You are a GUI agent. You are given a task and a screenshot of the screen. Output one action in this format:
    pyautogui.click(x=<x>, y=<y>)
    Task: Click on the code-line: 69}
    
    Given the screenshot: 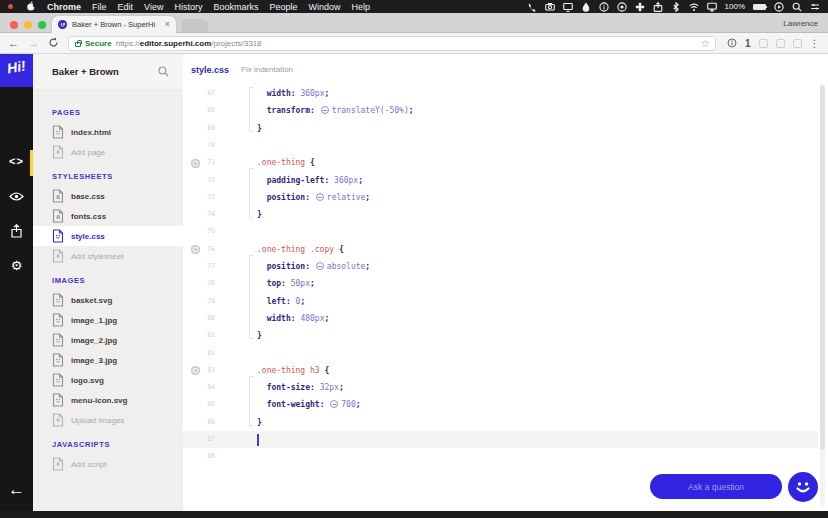 What is the action you would take?
    pyautogui.click(x=496, y=128)
    